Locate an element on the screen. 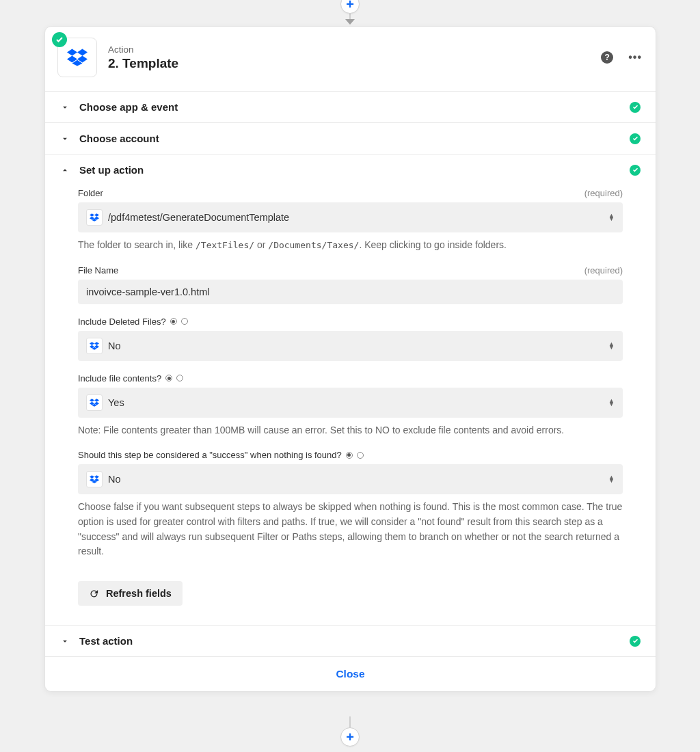  include-deleted-select: No ▲▼ is located at coordinates (350, 346).